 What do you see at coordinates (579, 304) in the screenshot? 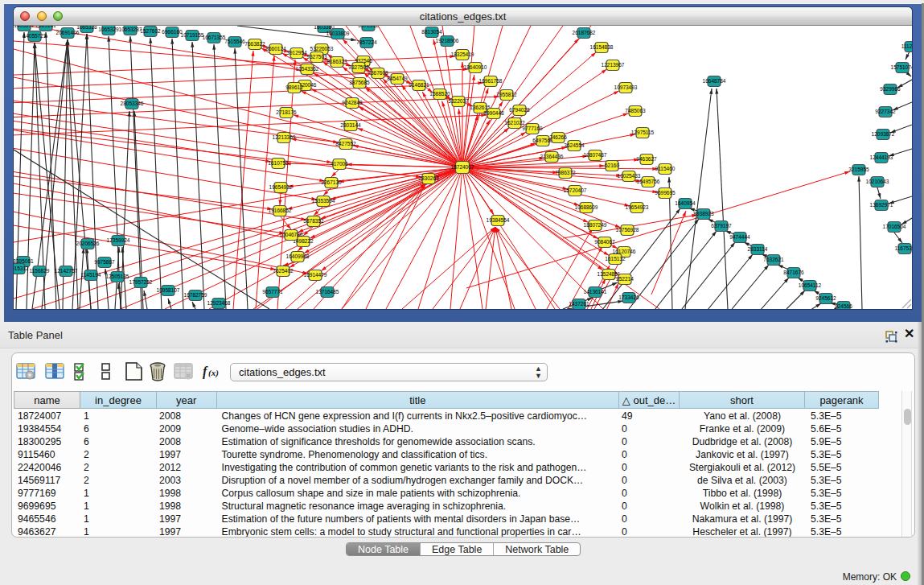
I see `svg-text: 1437261` at bounding box center [579, 304].